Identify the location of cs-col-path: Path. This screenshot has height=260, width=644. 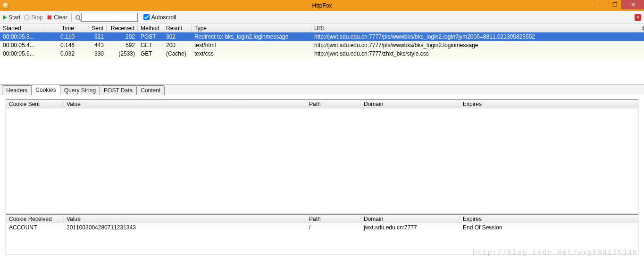
(334, 104).